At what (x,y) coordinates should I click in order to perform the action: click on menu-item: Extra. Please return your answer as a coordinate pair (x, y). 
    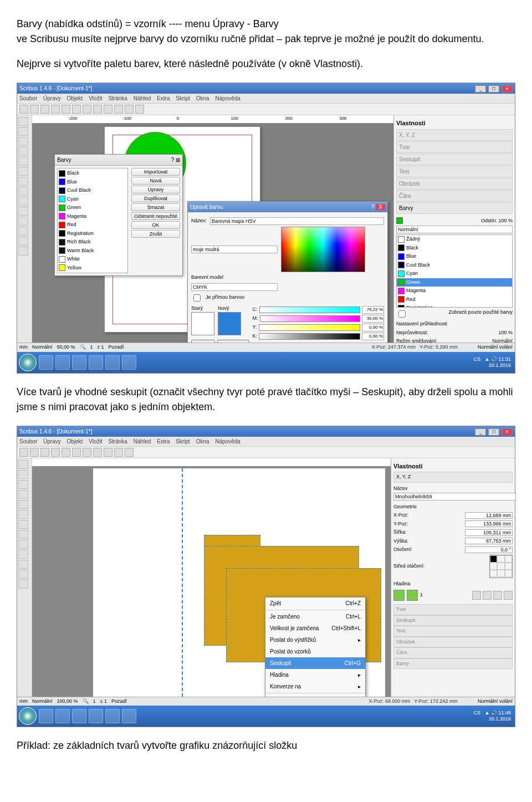
    Looking at the image, I should click on (163, 99).